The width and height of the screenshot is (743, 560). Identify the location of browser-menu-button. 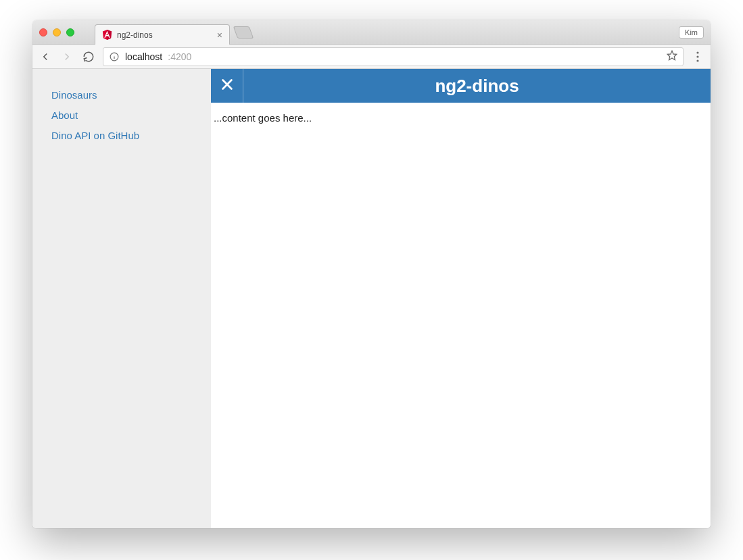
(698, 57).